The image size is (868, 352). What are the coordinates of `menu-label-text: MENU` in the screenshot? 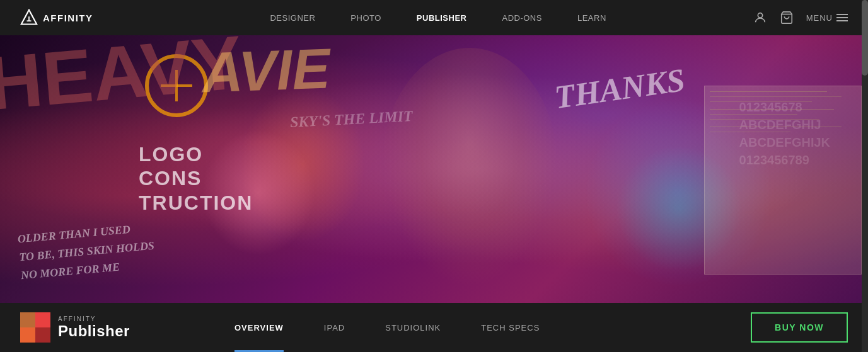 It's located at (819, 18).